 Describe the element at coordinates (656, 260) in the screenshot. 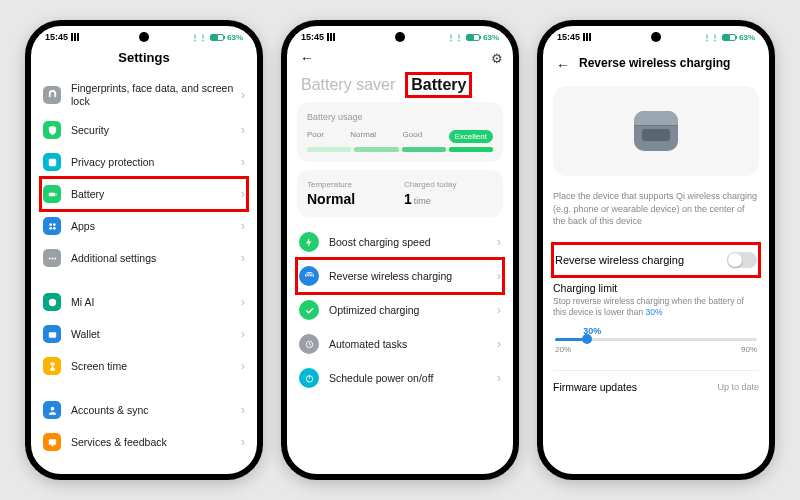

I see `reverse-wireless-toggle-row: Reverse wireless charging` at that location.